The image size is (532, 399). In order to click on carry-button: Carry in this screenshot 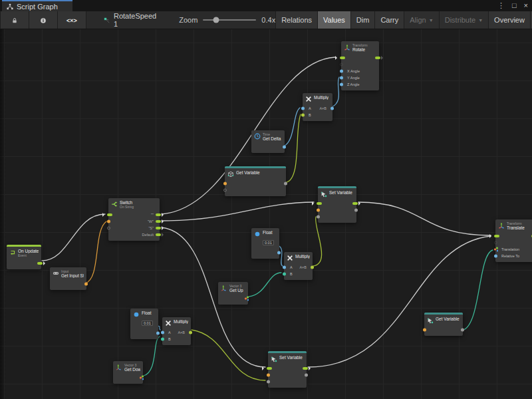, I will do `click(390, 20)`.